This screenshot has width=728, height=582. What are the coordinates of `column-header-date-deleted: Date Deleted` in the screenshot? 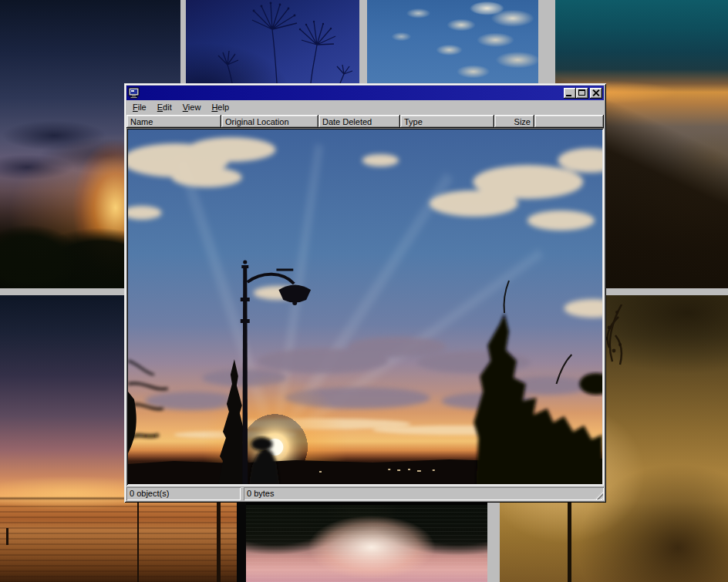 It's located at (359, 122).